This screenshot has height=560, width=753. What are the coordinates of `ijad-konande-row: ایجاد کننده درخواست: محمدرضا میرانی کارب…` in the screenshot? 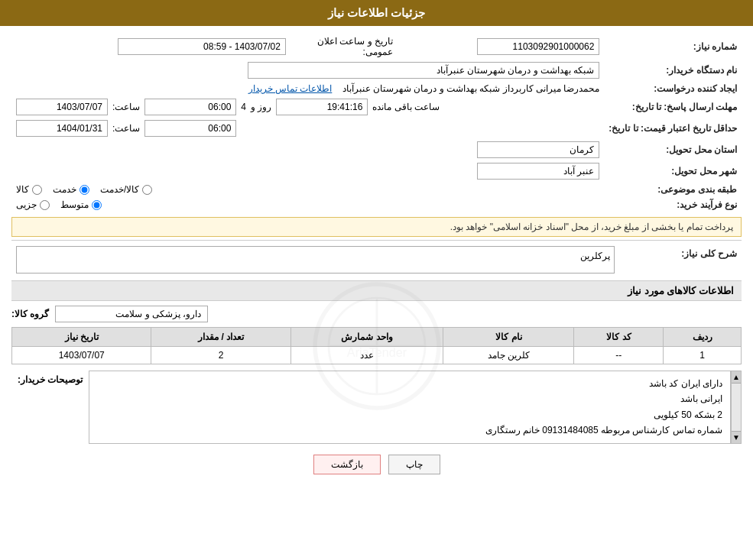 It's located at (376, 89).